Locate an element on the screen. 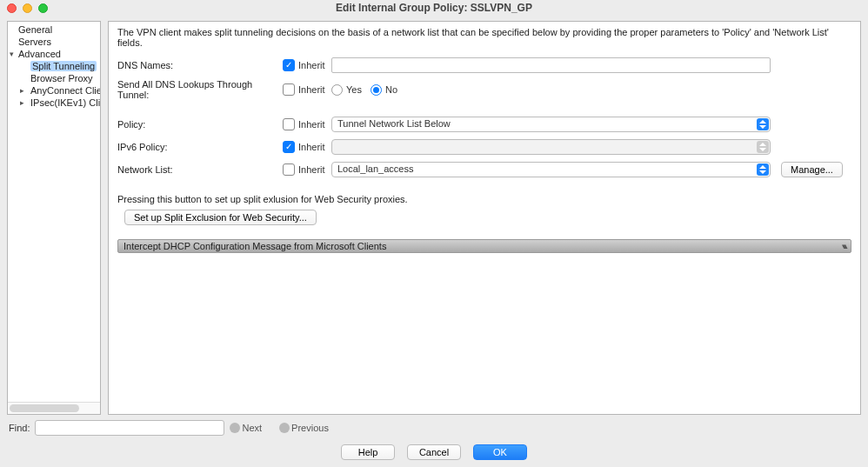 This screenshot has height=467, width=868. minimize-icon is located at coordinates (28, 9).